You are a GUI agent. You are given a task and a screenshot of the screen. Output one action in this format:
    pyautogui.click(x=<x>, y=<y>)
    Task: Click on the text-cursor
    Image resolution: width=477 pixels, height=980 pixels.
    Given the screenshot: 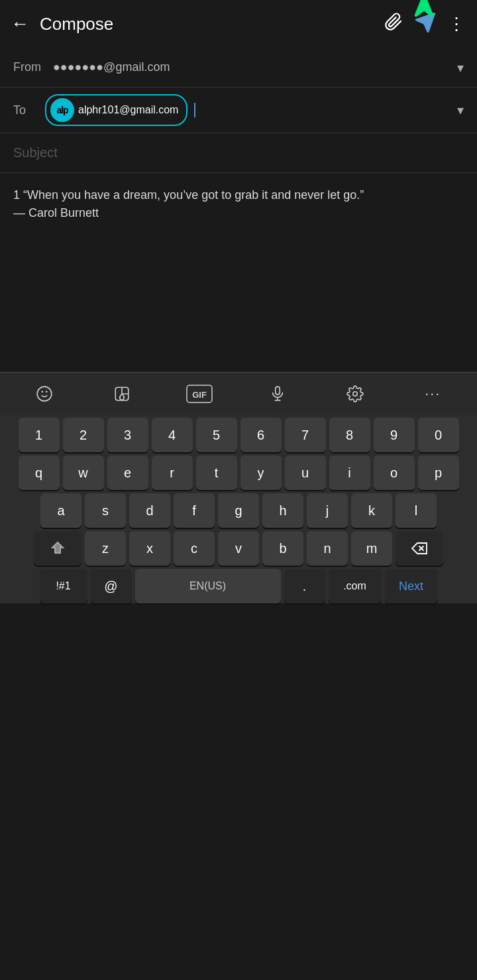 What is the action you would take?
    pyautogui.click(x=195, y=110)
    